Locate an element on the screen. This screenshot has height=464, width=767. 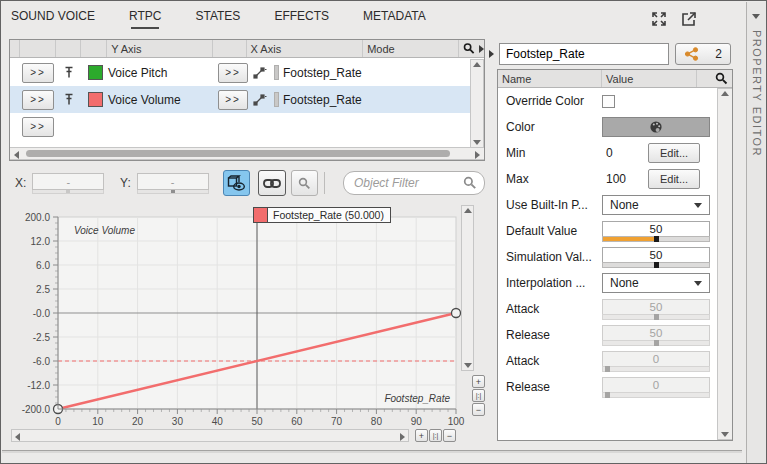
property-value: 100 is located at coordinates (625, 179).